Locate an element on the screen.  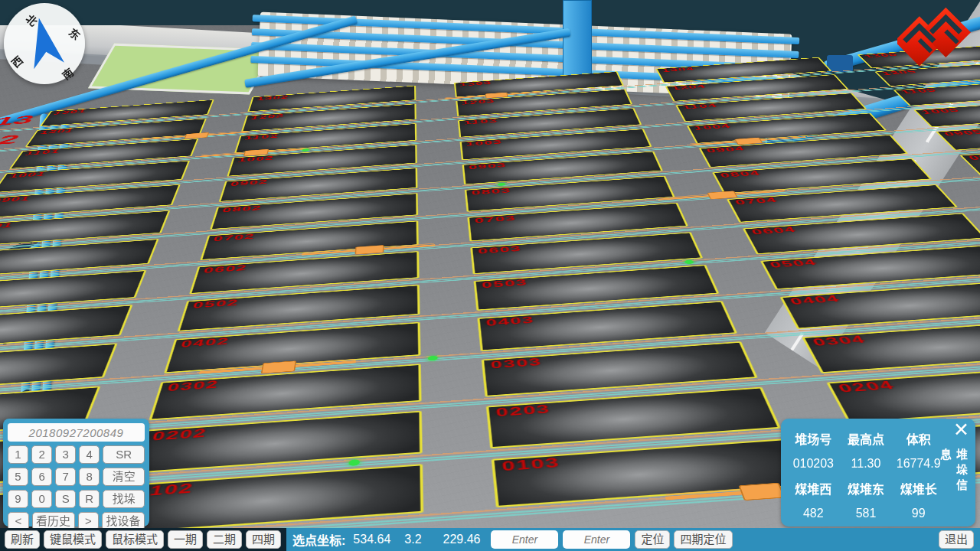
info-value: 11.30 is located at coordinates (867, 464).